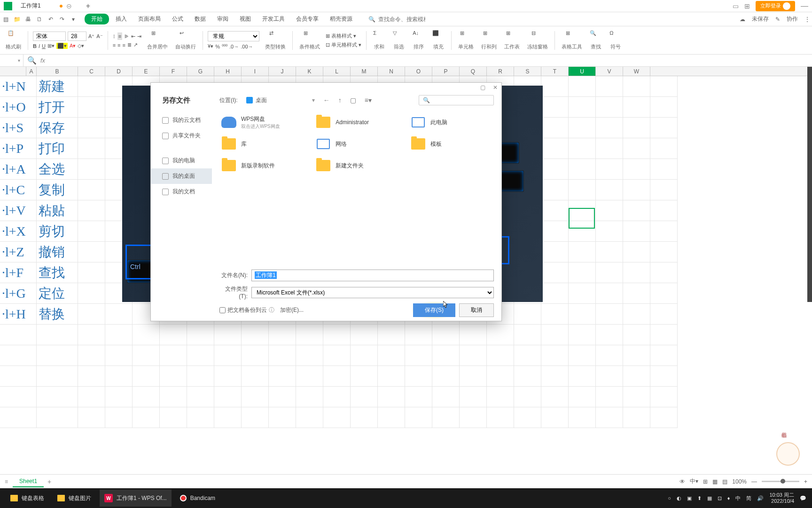 The height and width of the screenshot is (508, 812). What do you see at coordinates (28, 19) in the screenshot?
I see `save-icon: 🖶` at bounding box center [28, 19].